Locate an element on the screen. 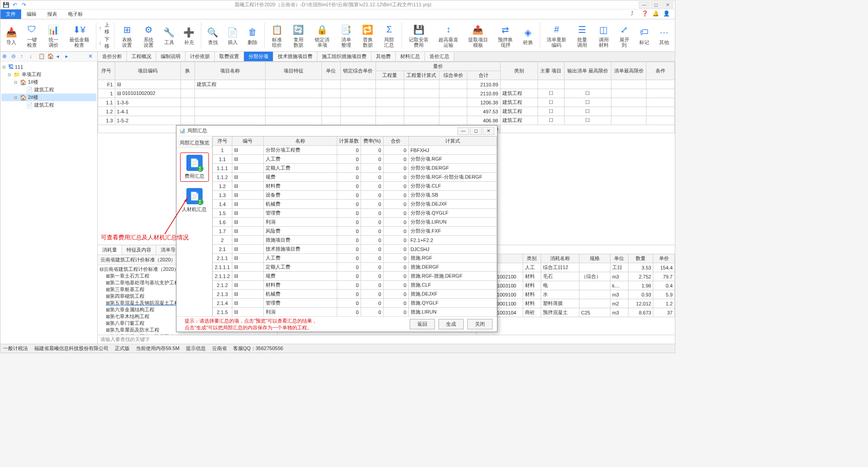  menu-ebid: 电子标 is located at coordinates (76, 14).